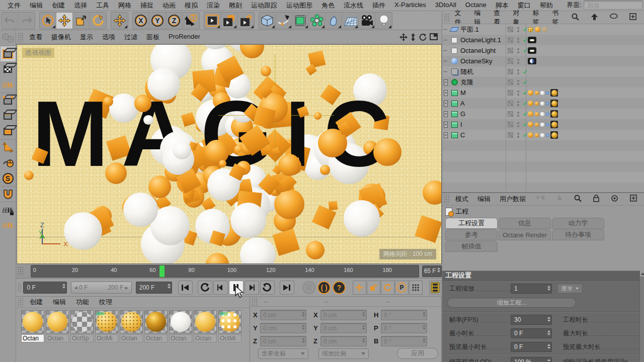 This screenshot has height=362, width=644. What do you see at coordinates (578, 199) in the screenshot?
I see `am-search-icon` at bounding box center [578, 199].